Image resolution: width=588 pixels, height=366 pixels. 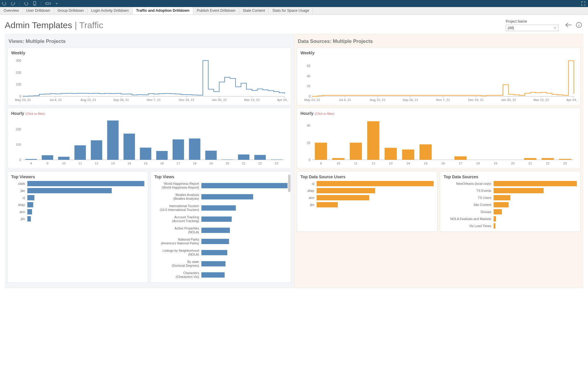 What do you see at coordinates (216, 11) in the screenshot?
I see `tab-publish-event-drilldown: Publish Event Drilldown` at bounding box center [216, 11].